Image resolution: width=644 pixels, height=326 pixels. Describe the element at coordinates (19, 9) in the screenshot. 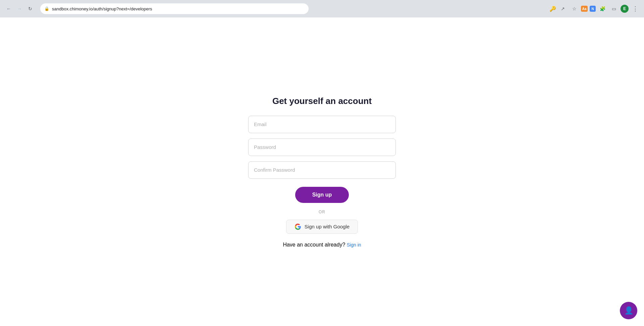

I see `forward-arrow-icon: →` at that location.